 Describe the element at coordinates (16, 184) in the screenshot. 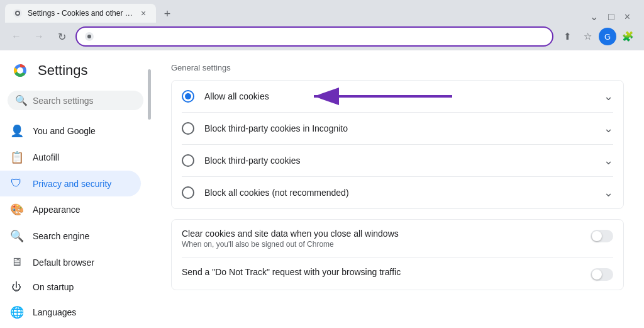

I see `shield-icon: 🛡` at that location.